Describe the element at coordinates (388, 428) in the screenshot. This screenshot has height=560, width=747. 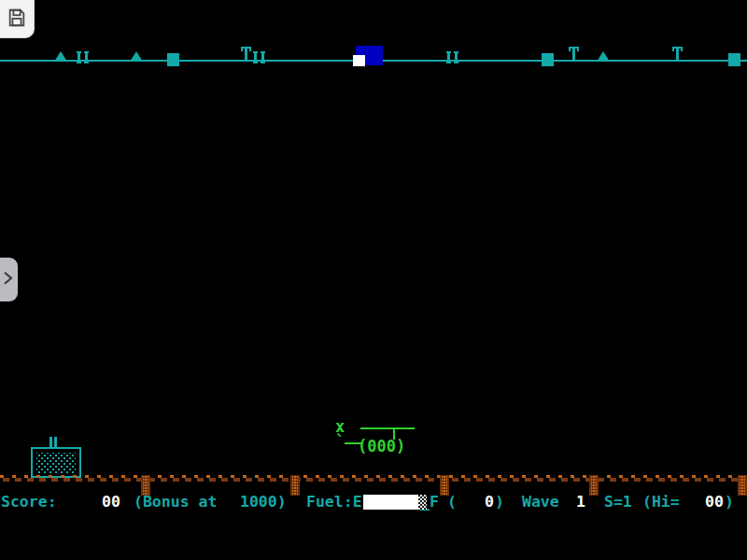
I see `helicopter-rotor` at that location.